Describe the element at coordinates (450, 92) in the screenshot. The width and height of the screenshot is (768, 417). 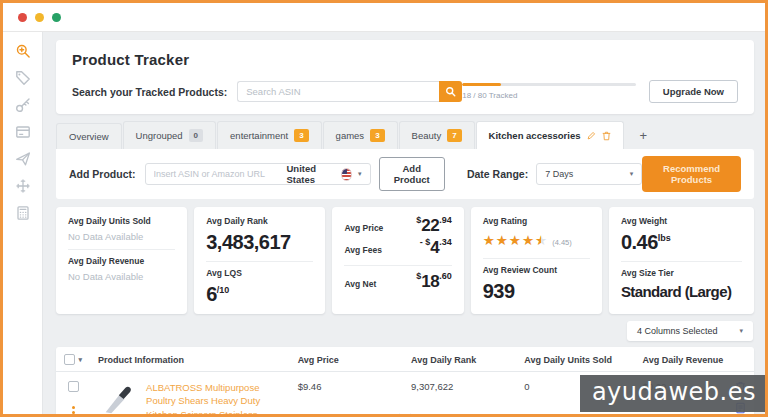
I see `search-icon` at that location.